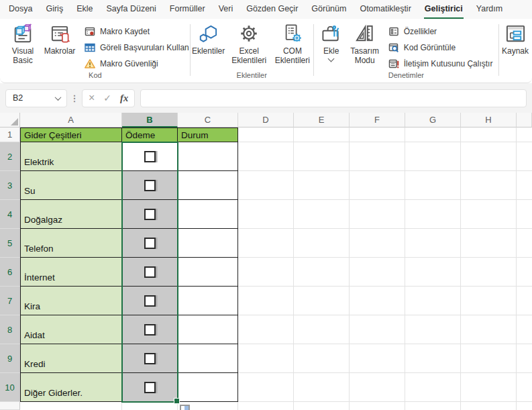 This screenshot has width=532, height=410. What do you see at coordinates (333, 98) in the screenshot?
I see `formula-input` at bounding box center [333, 98].